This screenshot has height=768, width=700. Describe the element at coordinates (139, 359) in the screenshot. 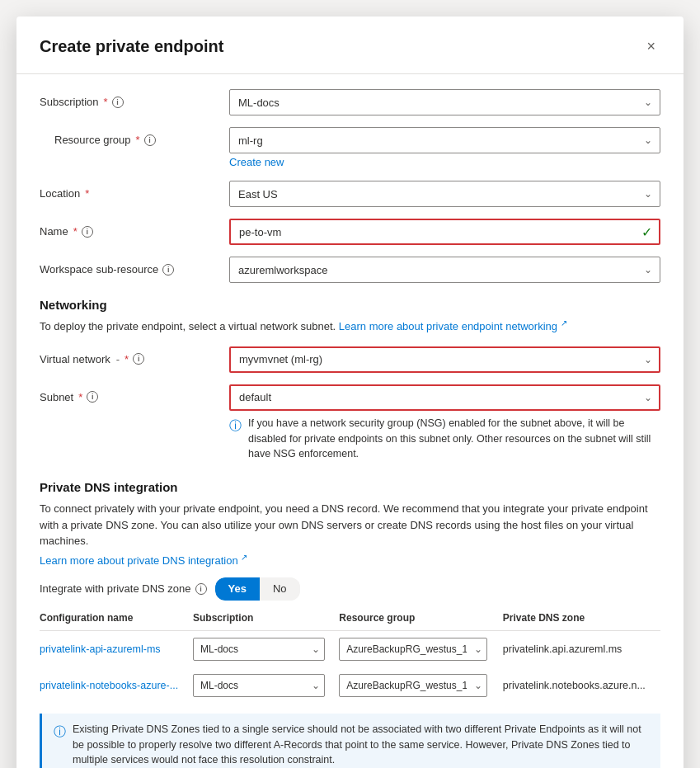

I see `vnet-info-icon: i` at that location.